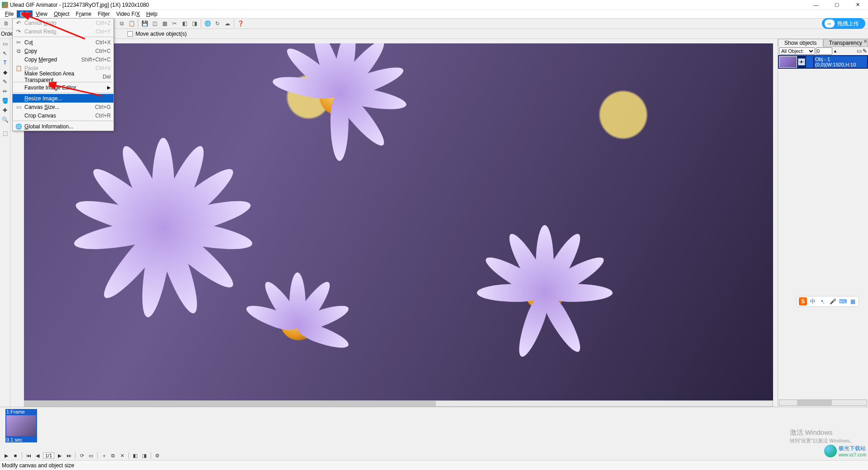 This screenshot has height=470, width=868. What do you see at coordinates (63, 107) in the screenshot?
I see `edit-menu-item: ▭Canvas Size...Ctrl+G` at bounding box center [63, 107].